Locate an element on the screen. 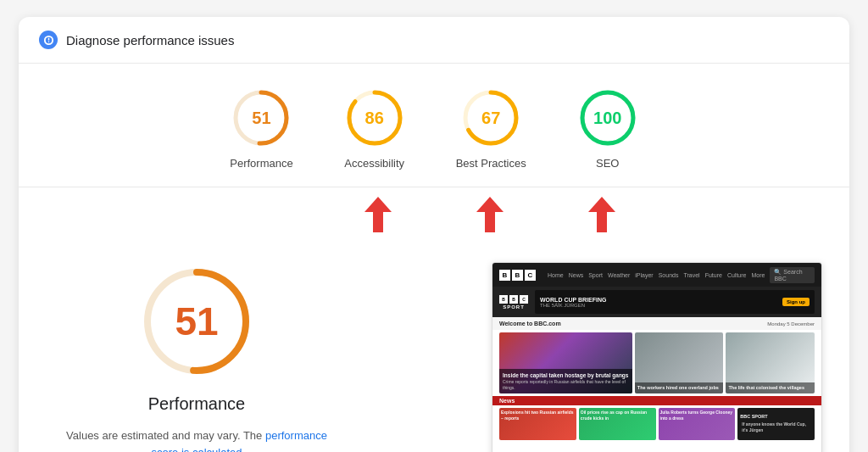 This screenshot has width=868, height=452. bbc-sport-logo: B B C SPORT is located at coordinates (514, 302).